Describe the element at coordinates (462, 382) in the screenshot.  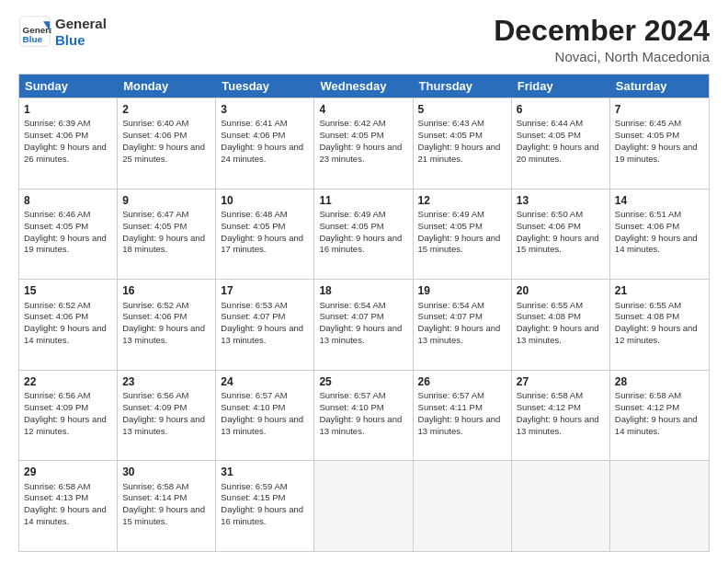
I see `day-number: 26` at that location.